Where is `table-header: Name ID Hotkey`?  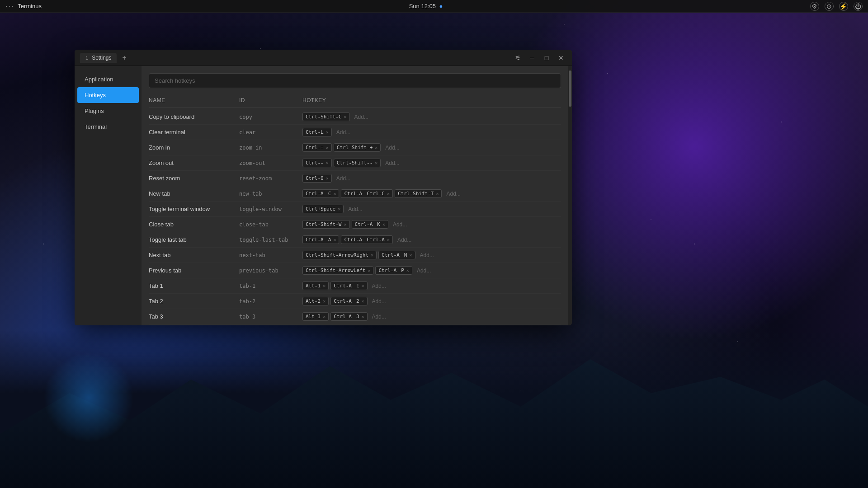 table-header: Name ID Hotkey is located at coordinates (355, 101).